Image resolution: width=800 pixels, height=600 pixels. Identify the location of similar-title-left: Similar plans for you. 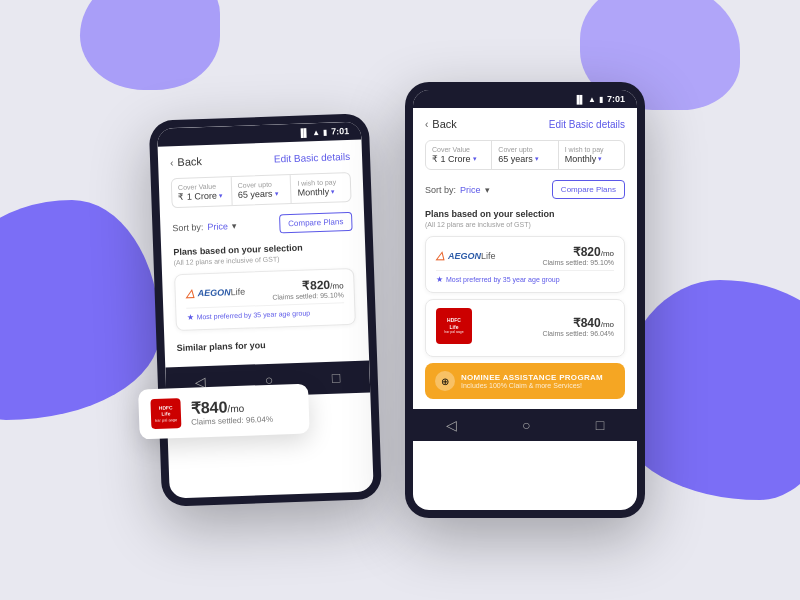
(266, 344).